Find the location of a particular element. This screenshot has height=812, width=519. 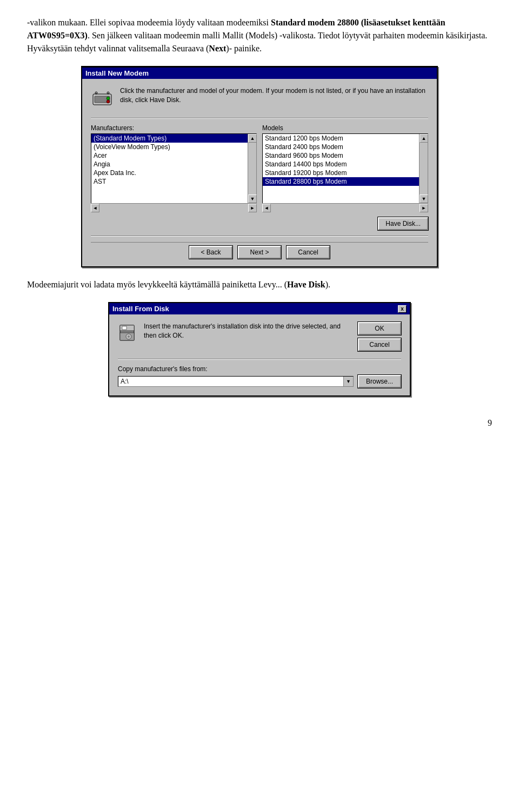

manufacturers-col: Manufacturers: (Standard Modem Types) (V… is located at coordinates (174, 168).